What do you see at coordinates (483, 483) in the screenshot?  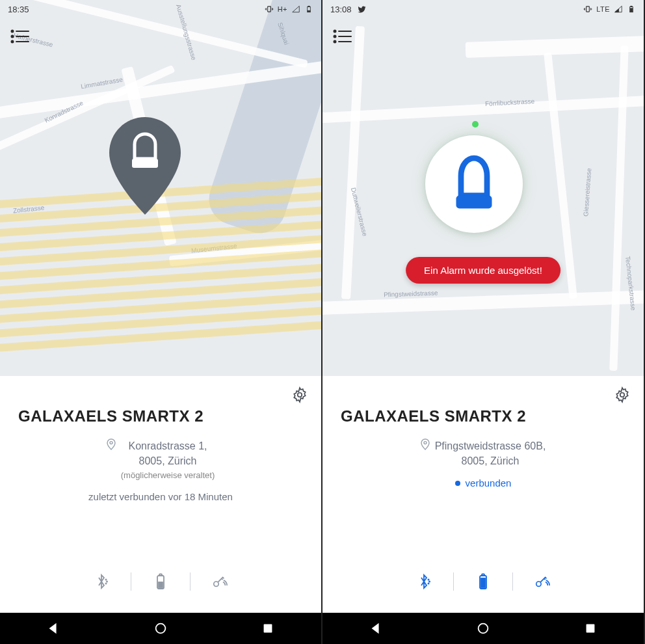 I see `connection-status: verbunden` at bounding box center [483, 483].